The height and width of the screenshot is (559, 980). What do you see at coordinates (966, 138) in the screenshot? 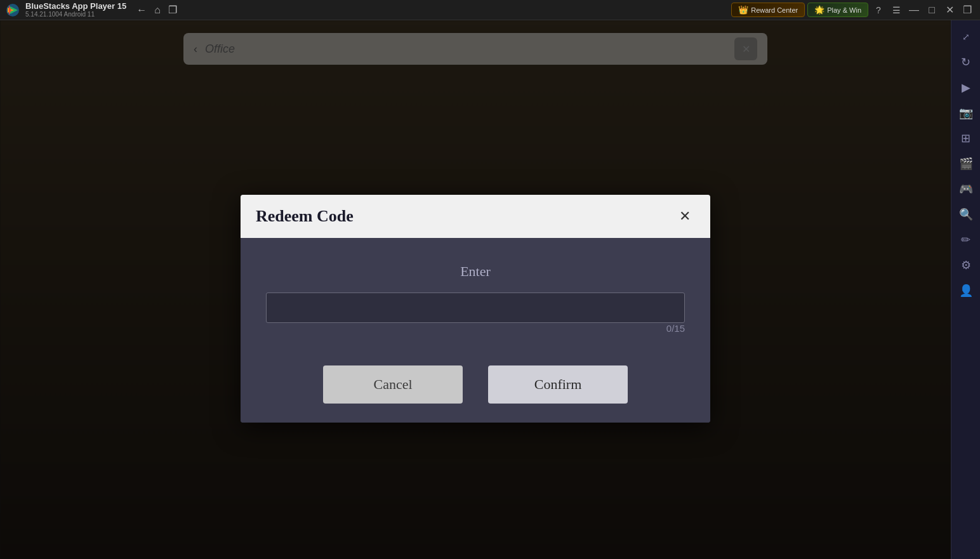
I see `grid-sidebar-icon: ⊞` at bounding box center [966, 138].